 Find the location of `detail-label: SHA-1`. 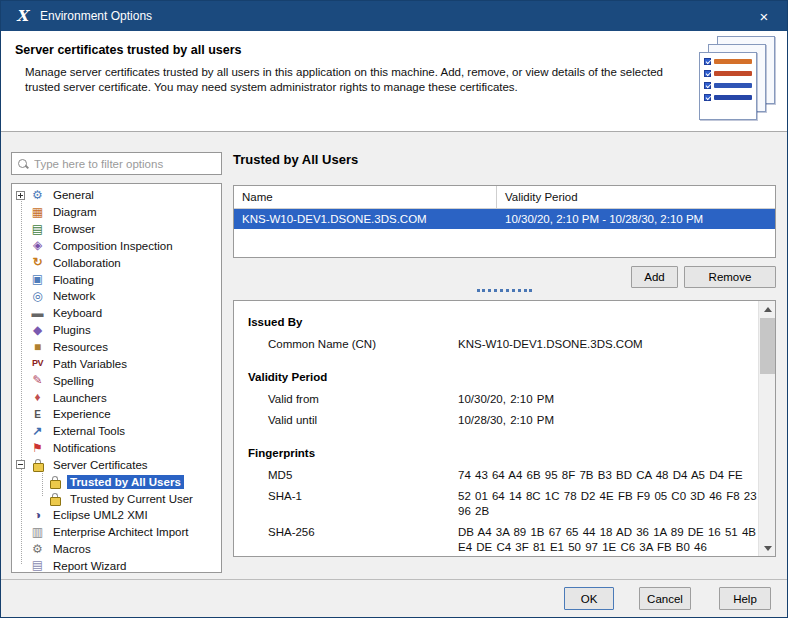

detail-label: SHA-1 is located at coordinates (363, 504).